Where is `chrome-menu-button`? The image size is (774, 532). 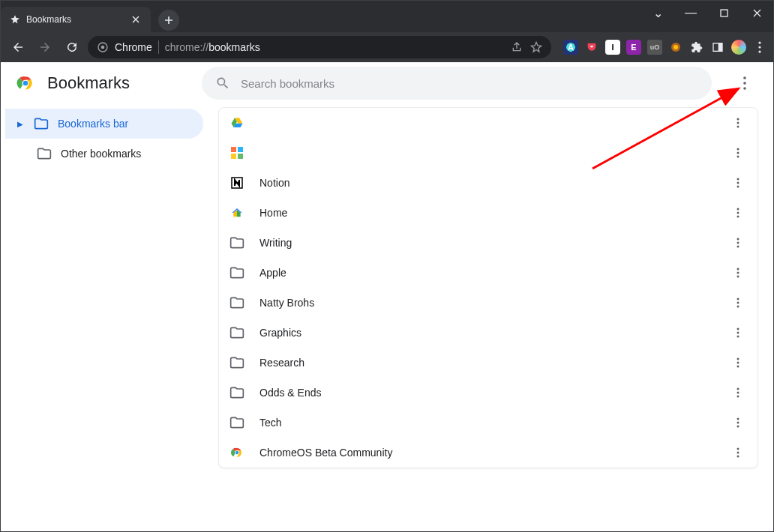
chrome-menu-button is located at coordinates (760, 47).